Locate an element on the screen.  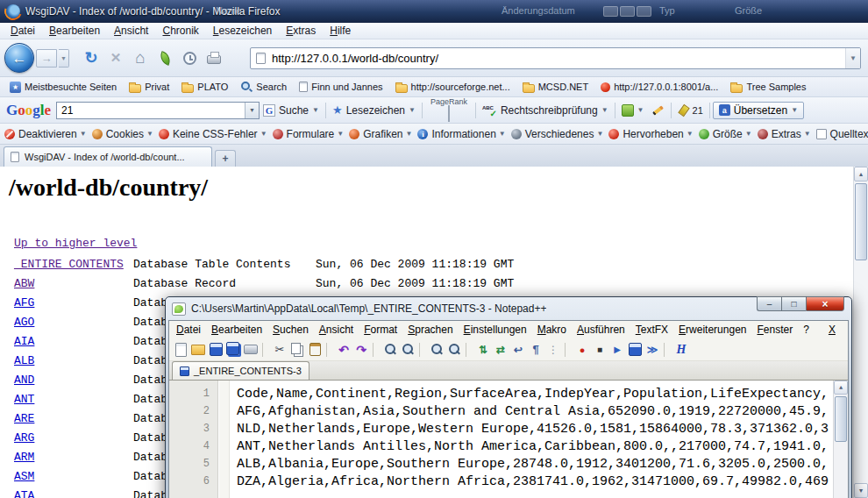
feed-reader-button is located at coordinates (165, 58).